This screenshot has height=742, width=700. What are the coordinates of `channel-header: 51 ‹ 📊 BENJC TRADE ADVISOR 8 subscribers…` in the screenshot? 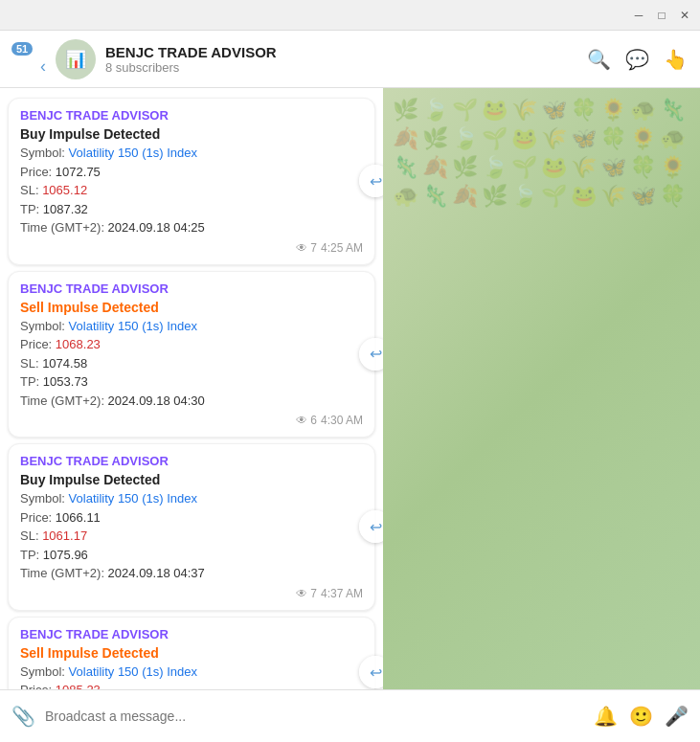 It's located at (350, 59).